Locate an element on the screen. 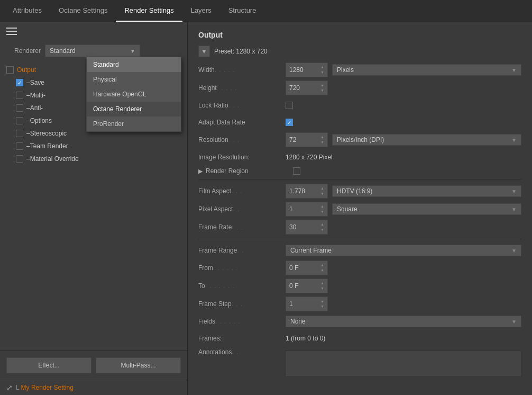  tree-label-material-override: –Material Override is located at coordinates (53, 159).